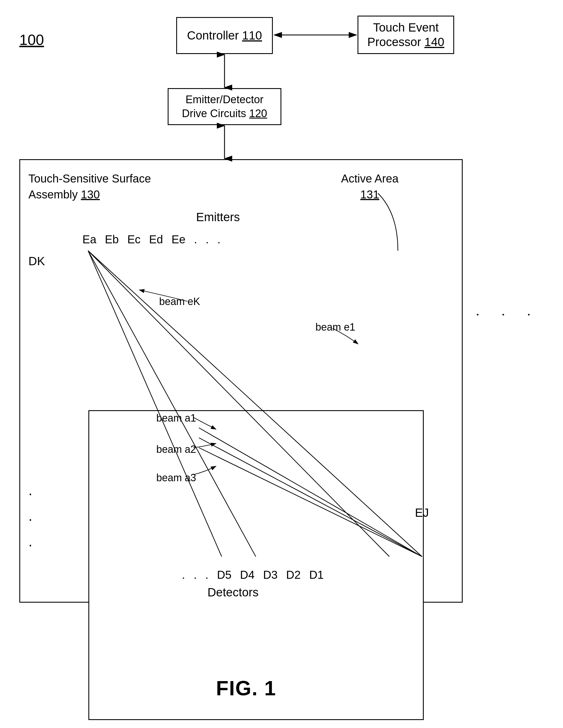 The height and width of the screenshot is (728, 563). I want to click on emitter-dot1: ., so click(195, 239).